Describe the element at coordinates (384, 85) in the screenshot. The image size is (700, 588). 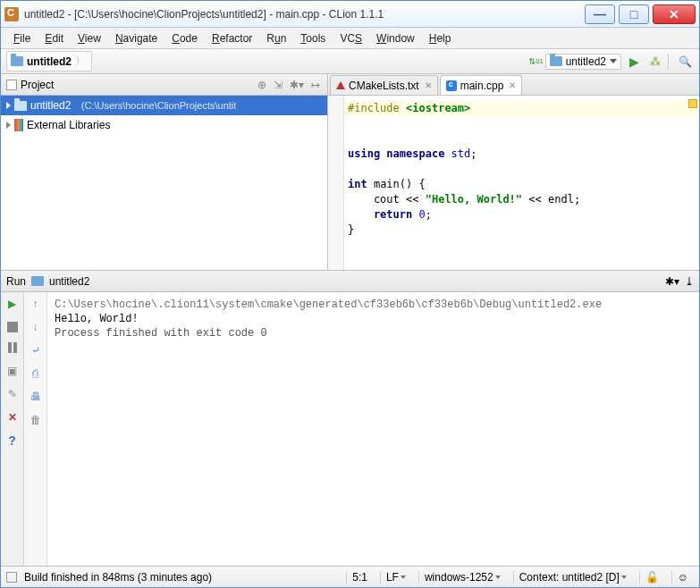
I see `tab-cmakelists: CMakeLists.txt ✕` at that location.